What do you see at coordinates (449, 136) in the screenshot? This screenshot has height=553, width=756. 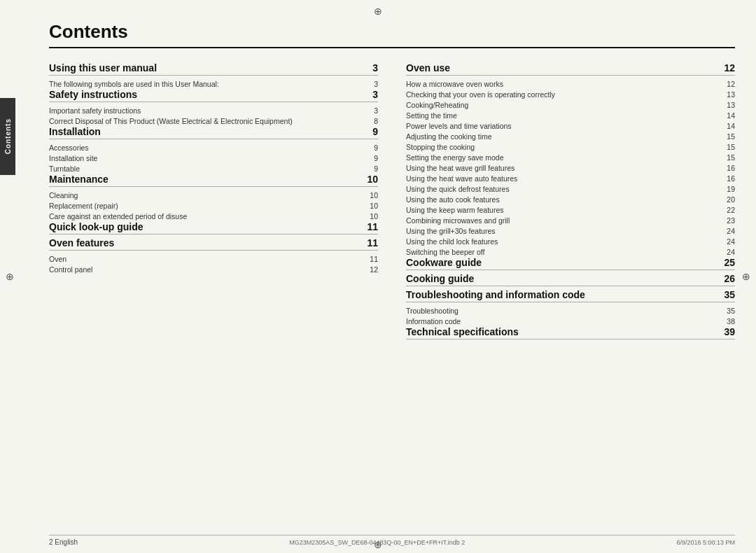 I see `toc-item-label: Adjusting the cooking time` at bounding box center [449, 136].